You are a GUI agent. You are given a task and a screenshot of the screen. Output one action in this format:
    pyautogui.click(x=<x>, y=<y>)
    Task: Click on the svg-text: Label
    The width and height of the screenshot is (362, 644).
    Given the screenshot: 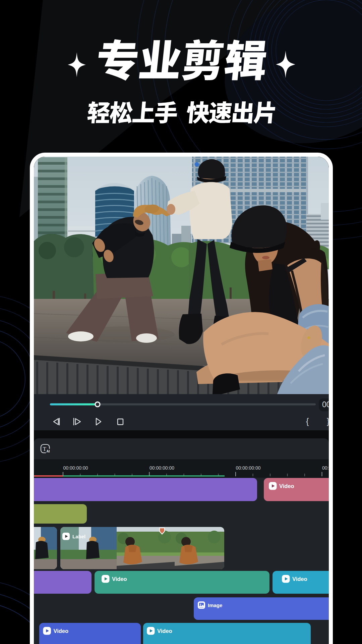 What is the action you would take?
    pyautogui.click(x=79, y=537)
    